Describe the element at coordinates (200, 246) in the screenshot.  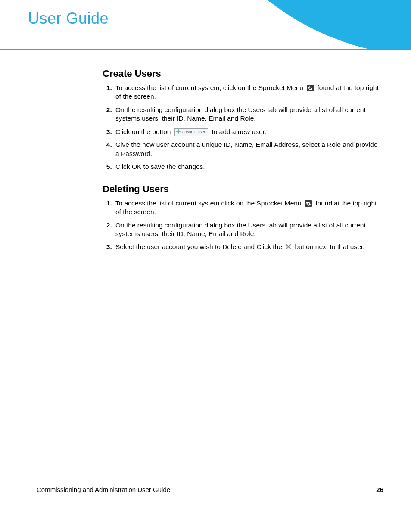
I see `step-text: Select the user account you wish to Dele…` at that location.